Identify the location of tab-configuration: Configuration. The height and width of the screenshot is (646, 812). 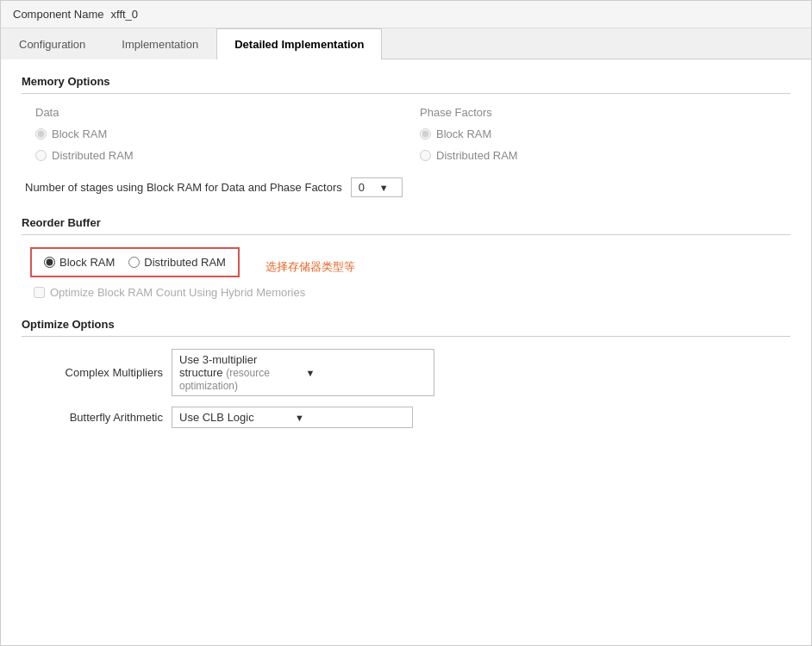
(52, 44).